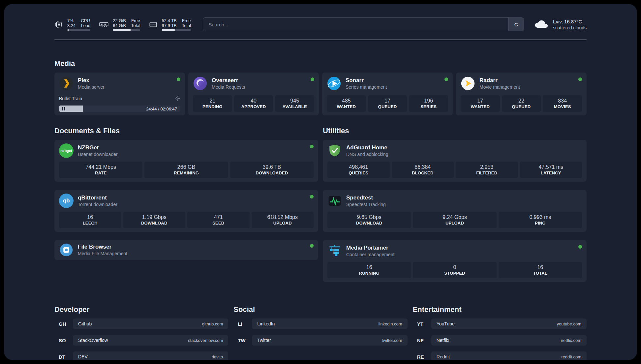  I want to click on topbar-divider, so click(320, 40).